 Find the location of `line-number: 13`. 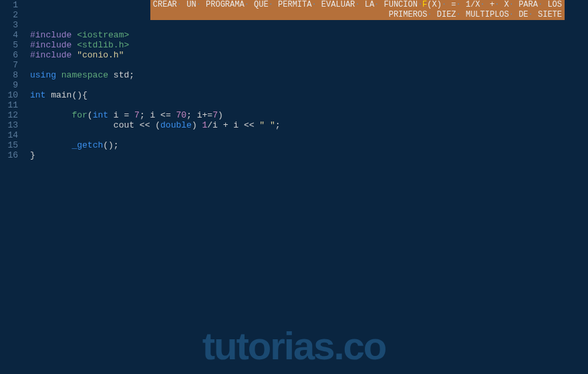

line-number: 13 is located at coordinates (9, 126).